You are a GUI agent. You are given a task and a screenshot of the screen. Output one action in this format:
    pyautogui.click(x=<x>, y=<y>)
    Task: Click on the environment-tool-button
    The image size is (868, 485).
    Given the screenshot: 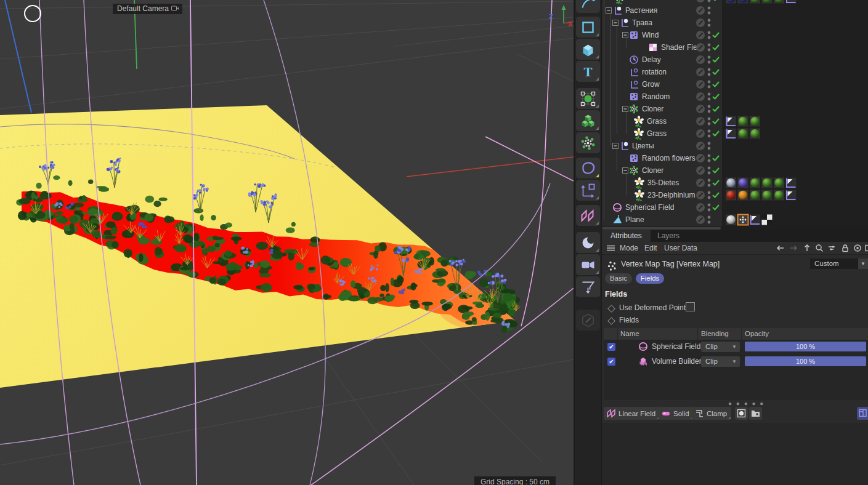 What is the action you would take?
    pyautogui.click(x=588, y=242)
    